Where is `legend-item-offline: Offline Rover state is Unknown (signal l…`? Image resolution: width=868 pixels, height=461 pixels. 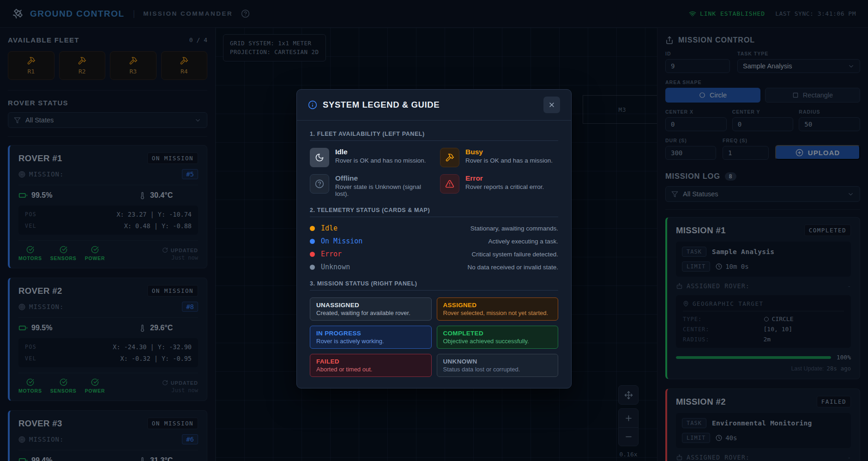
legend-item-offline: Offline Rover state is Unknown (signal l… is located at coordinates (369, 186).